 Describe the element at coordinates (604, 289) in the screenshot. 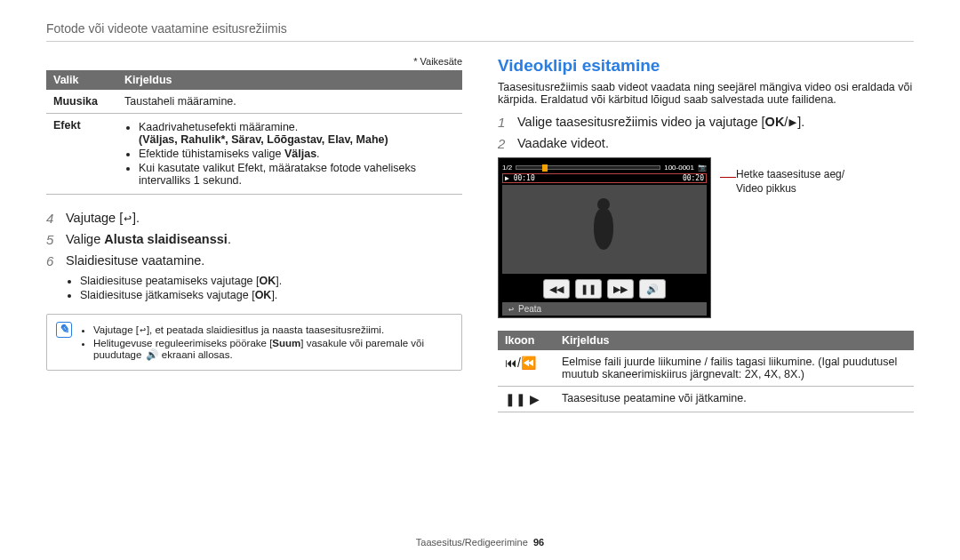

I see `video-controls: ◀◀ ❚❚ ▶▶ 🔊` at that location.